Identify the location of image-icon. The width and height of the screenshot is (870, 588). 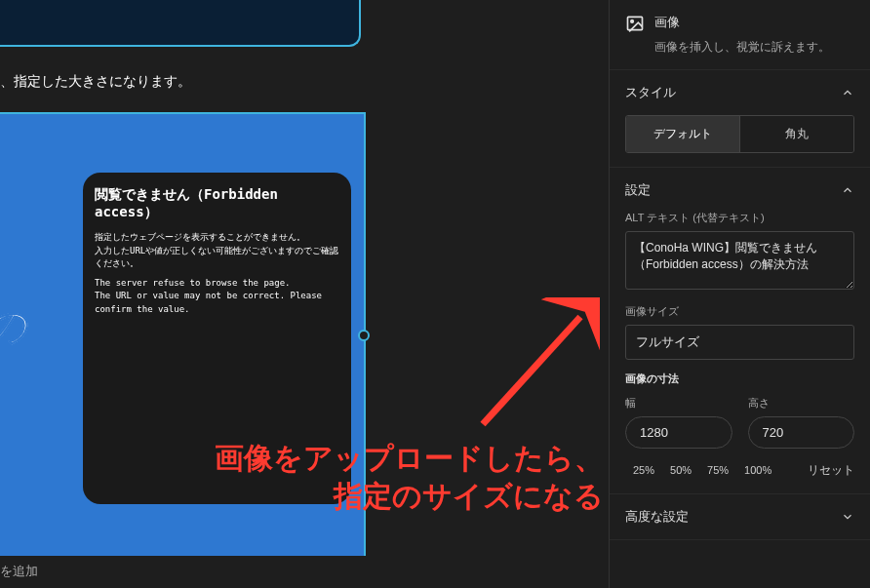
(635, 23).